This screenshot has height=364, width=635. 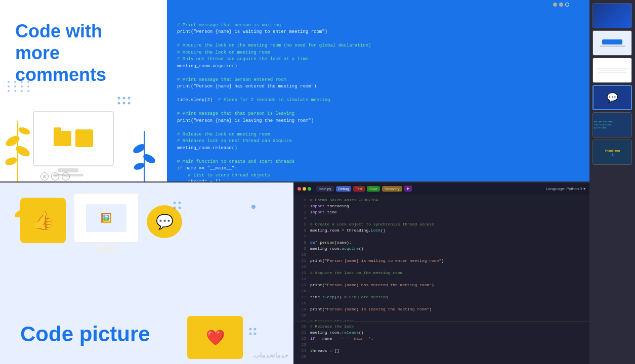 What do you see at coordinates (310, 189) in the screenshot?
I see `maximize-button` at bounding box center [310, 189].